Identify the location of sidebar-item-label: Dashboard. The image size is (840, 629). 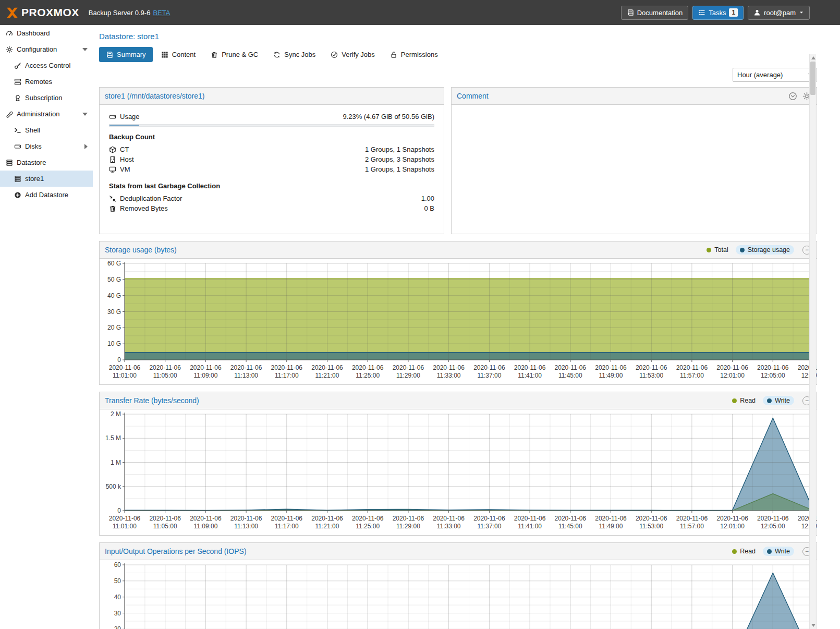
(33, 33).